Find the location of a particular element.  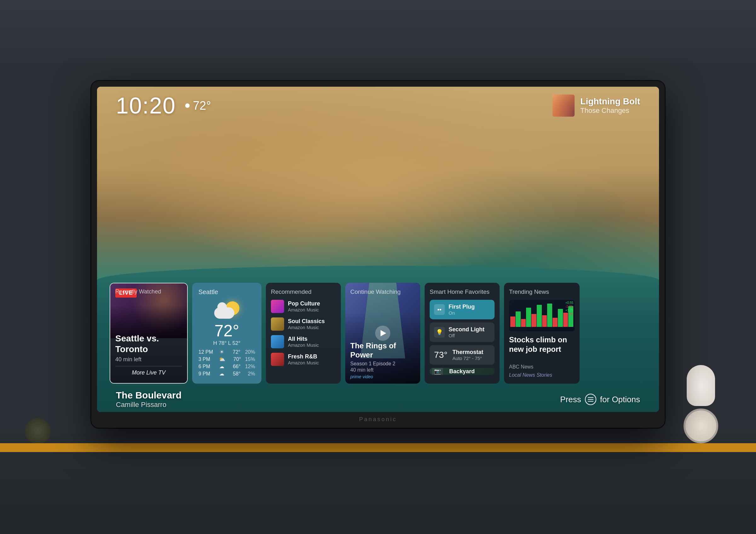

forecast-pct-3: 12% is located at coordinates (250, 366).